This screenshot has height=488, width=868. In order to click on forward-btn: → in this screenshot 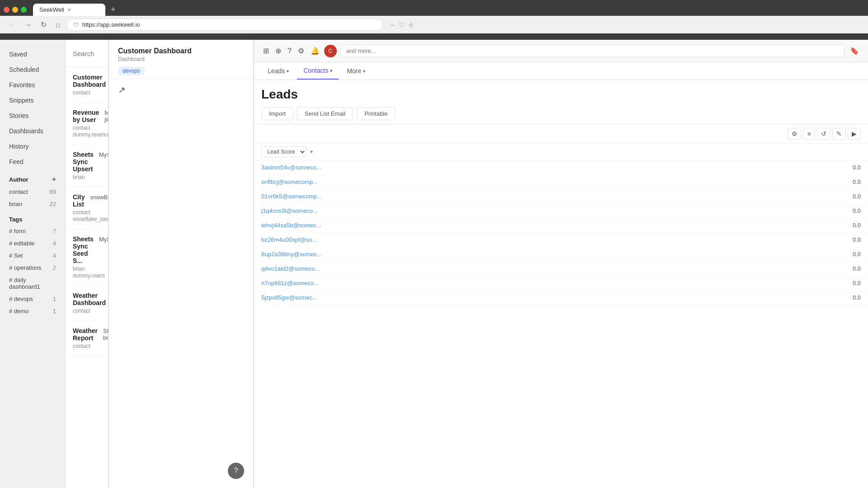, I will do `click(28, 25)`.